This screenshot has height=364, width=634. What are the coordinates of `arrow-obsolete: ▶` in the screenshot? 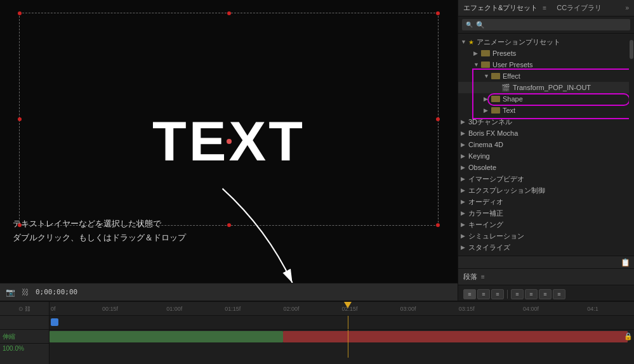 It's located at (465, 167).